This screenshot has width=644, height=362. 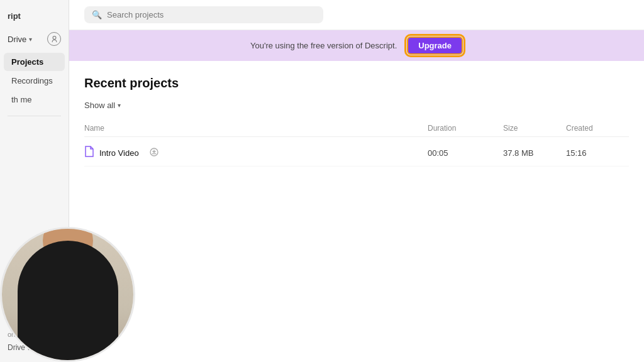 I want to click on table-row: Intro Video 00:05 37.8 MB 15:16, so click(x=357, y=153).